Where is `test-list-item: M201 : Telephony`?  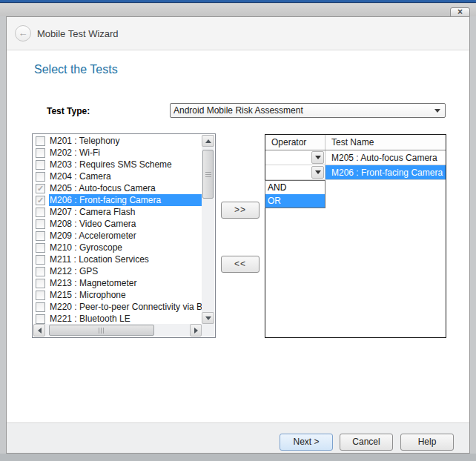 test-list-item: M201 : Telephony is located at coordinates (117, 141).